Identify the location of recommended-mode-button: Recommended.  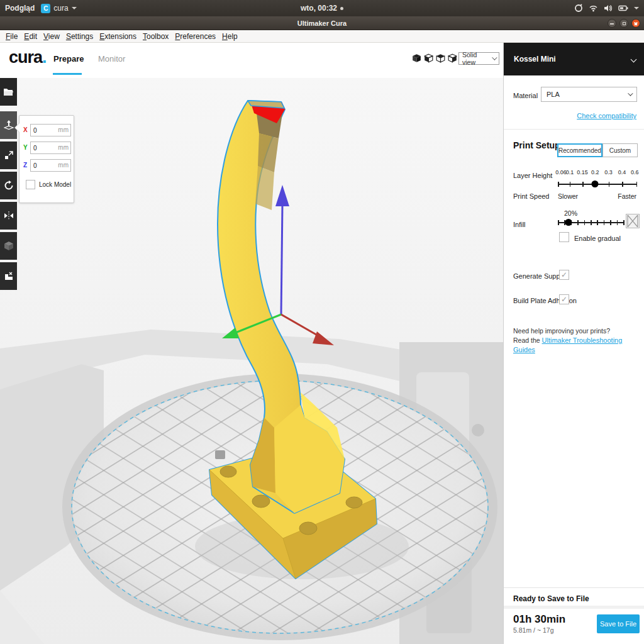
(580, 150).